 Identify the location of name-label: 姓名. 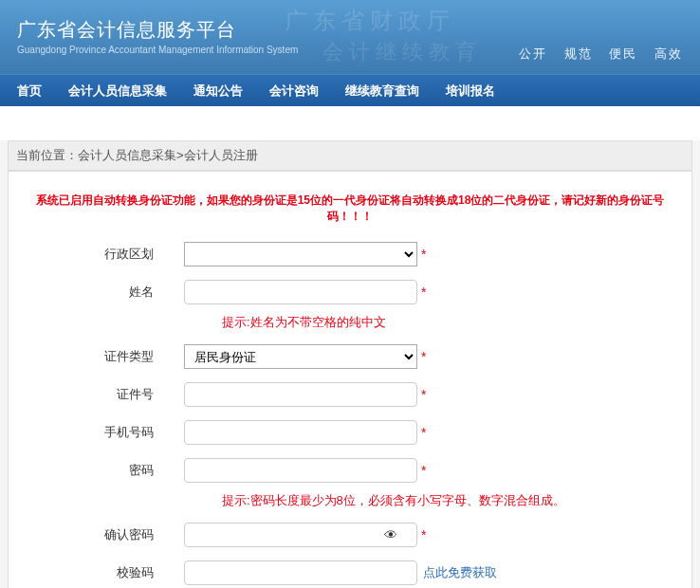
(101, 292).